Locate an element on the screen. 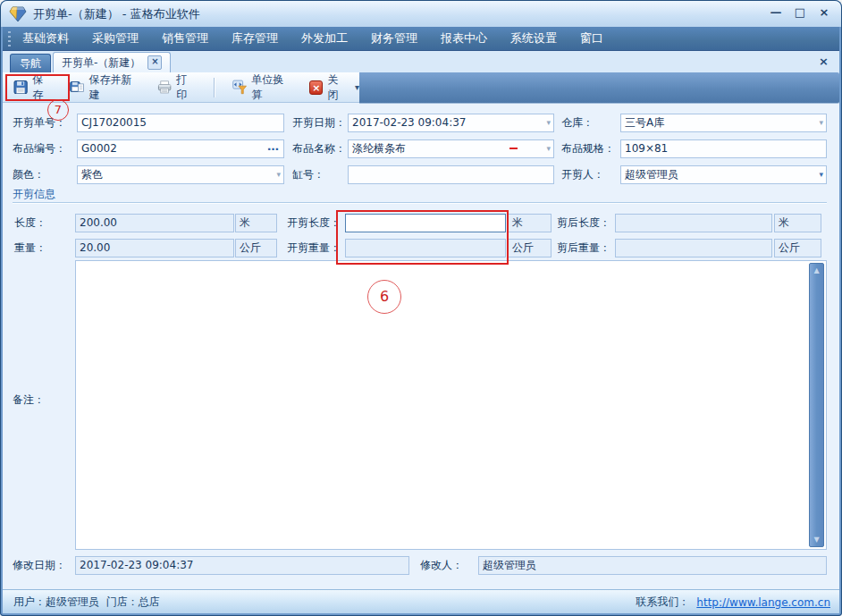 The image size is (842, 616). print-button: 打印 is located at coordinates (177, 88).